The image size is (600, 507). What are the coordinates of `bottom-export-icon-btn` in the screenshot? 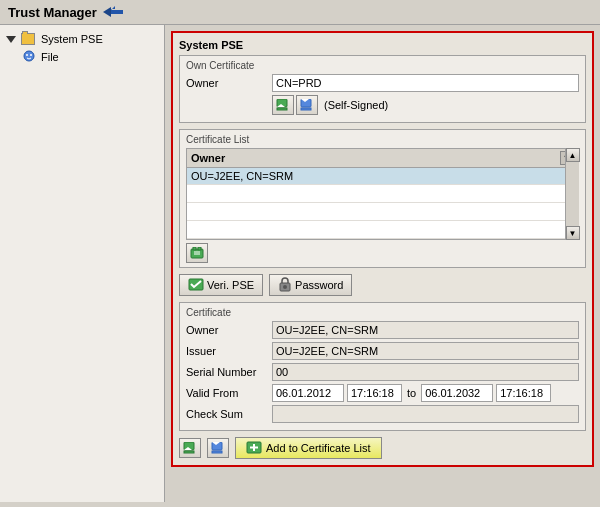 It's located at (218, 448).